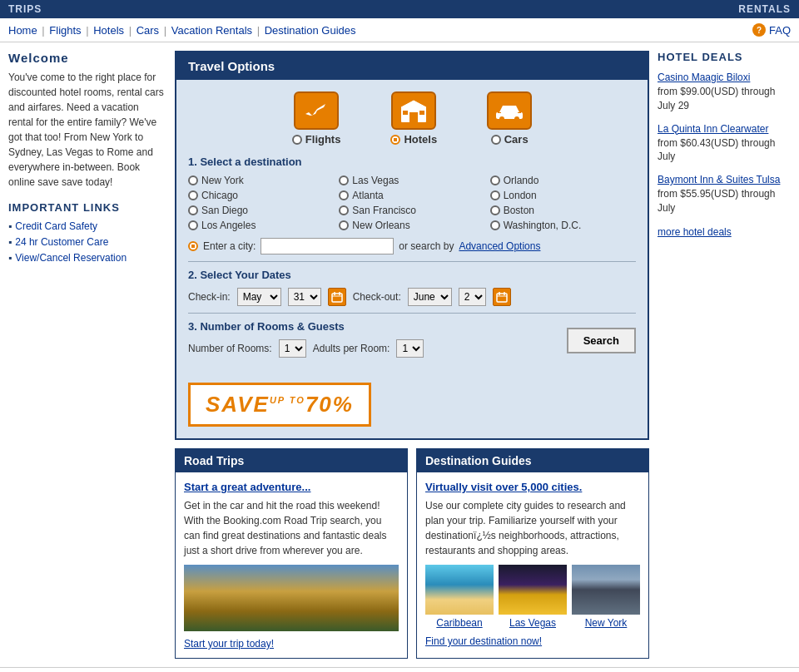 The height and width of the screenshot is (672, 799). What do you see at coordinates (772, 30) in the screenshot?
I see `faq-link: ? FAQ` at bounding box center [772, 30].